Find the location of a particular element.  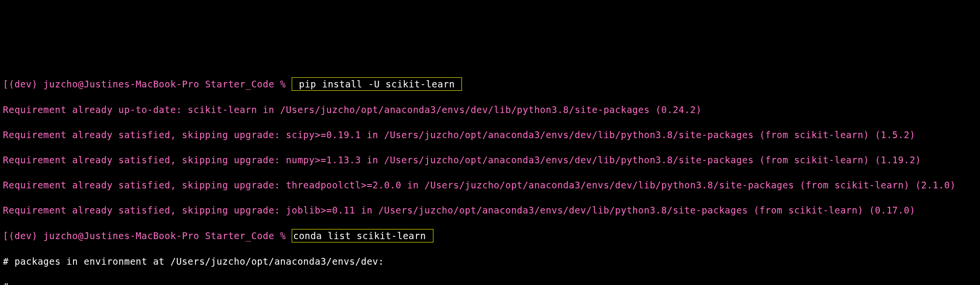

cmd-conda-list: conda list scikit-learn is located at coordinates (363, 236).